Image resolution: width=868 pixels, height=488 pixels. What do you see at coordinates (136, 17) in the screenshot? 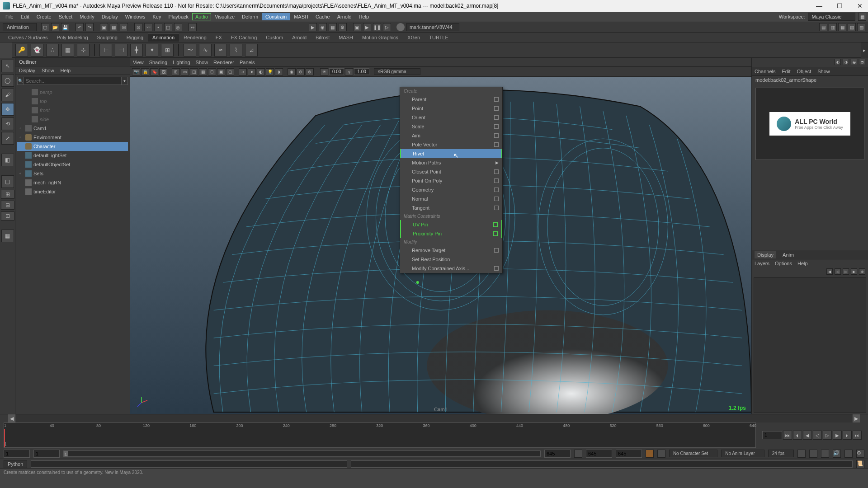
I see `menu-windows: Windows` at bounding box center [136, 17].